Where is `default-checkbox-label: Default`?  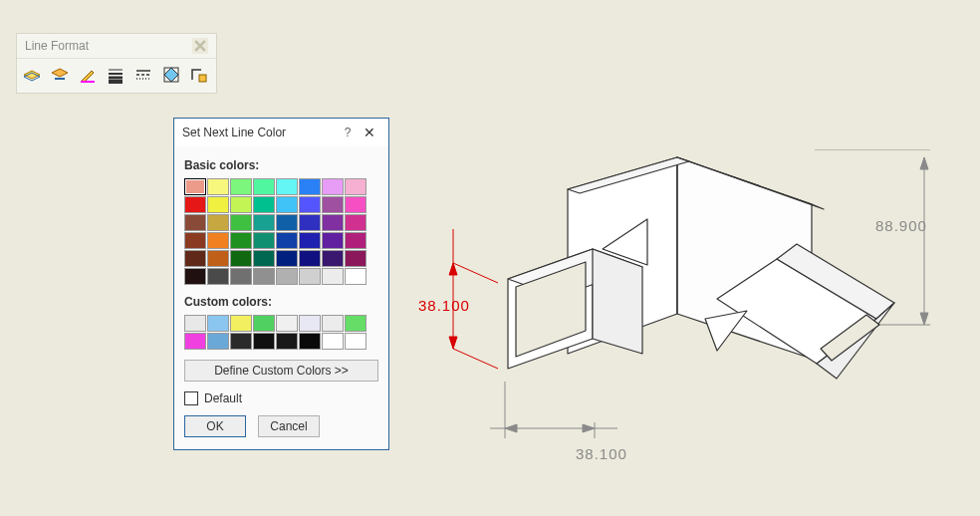
default-checkbox-label: Default is located at coordinates (223, 398).